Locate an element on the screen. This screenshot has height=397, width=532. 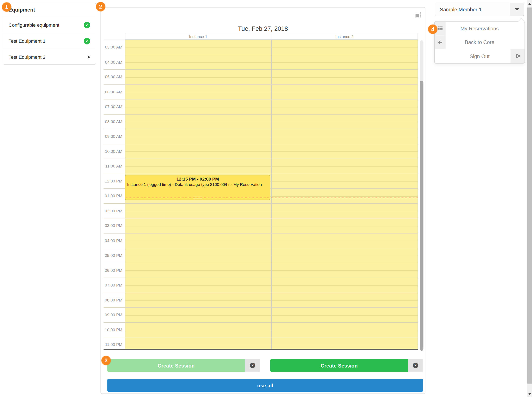
menu-item-my-reservations: My Reservations is located at coordinates (480, 29).